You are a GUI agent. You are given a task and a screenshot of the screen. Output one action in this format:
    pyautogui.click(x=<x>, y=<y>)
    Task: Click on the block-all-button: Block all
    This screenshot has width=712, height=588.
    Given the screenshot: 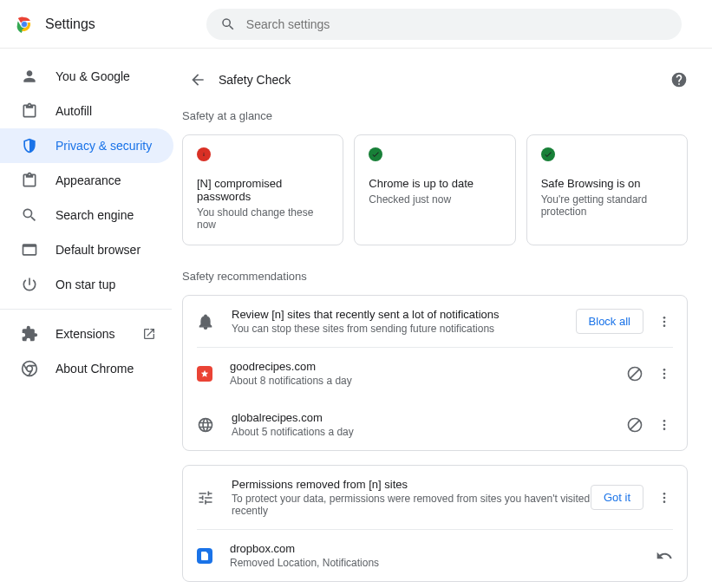 What is the action you would take?
    pyautogui.click(x=610, y=321)
    